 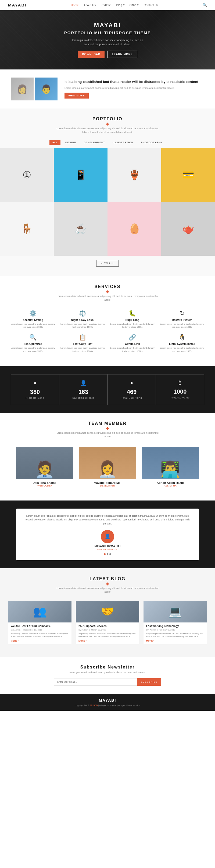 I want to click on download-button: DOWNLOAD, so click(x=91, y=54).